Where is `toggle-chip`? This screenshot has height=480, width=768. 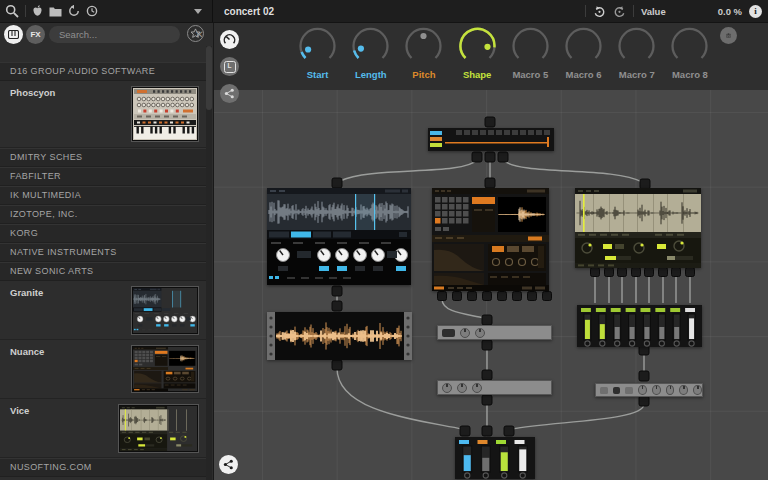
toggle-chip is located at coordinates (448, 333).